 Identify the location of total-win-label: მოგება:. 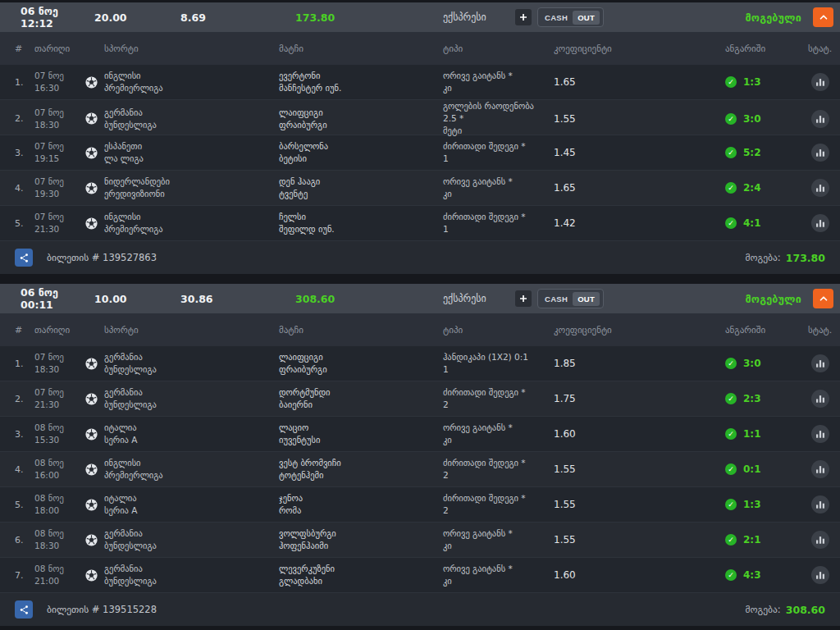
(763, 609).